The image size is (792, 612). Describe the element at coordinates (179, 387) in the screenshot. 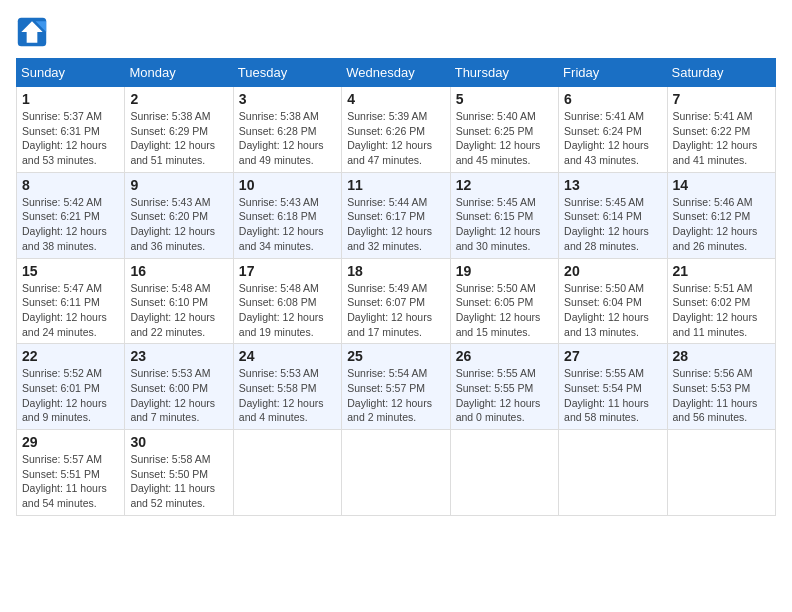

I see `day-cell-23: 23 Sunrise: 5:53 AM Sunset: 6:00 PM Dayl…` at that location.